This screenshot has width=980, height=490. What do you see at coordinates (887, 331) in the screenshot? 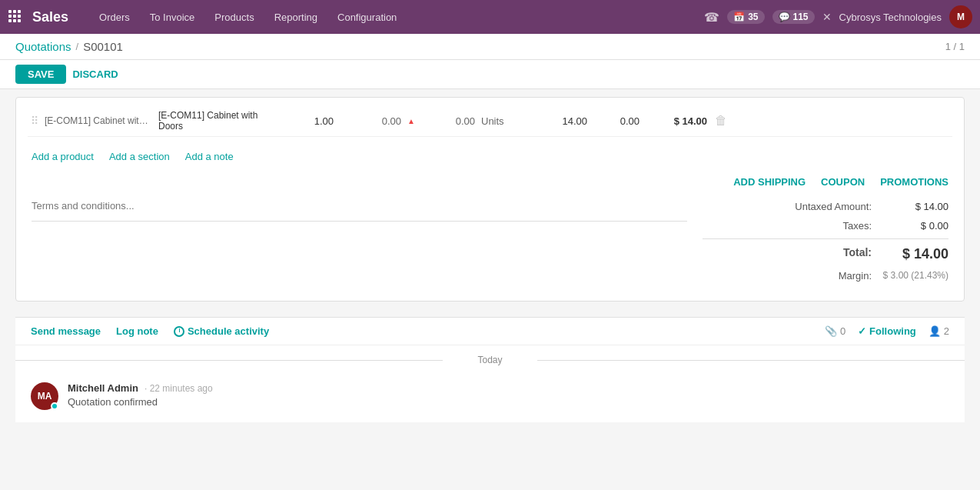
I see `chatter-right-actions: 📎 0 ✓ Following 👤 2` at bounding box center [887, 331].